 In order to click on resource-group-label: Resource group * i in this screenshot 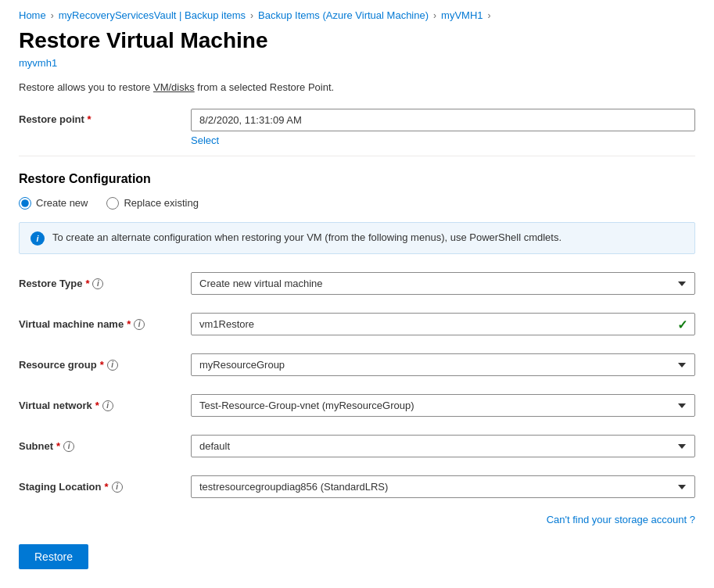, I will do `click(105, 364)`.